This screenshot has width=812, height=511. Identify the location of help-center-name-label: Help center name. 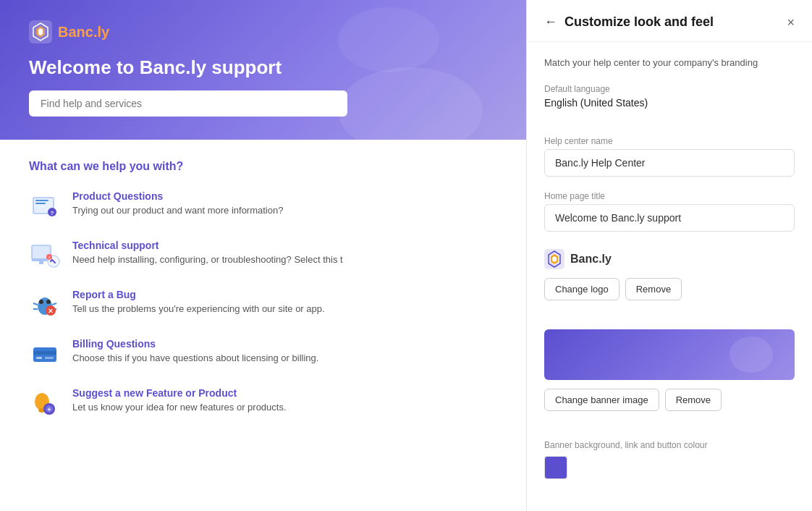
(669, 141).